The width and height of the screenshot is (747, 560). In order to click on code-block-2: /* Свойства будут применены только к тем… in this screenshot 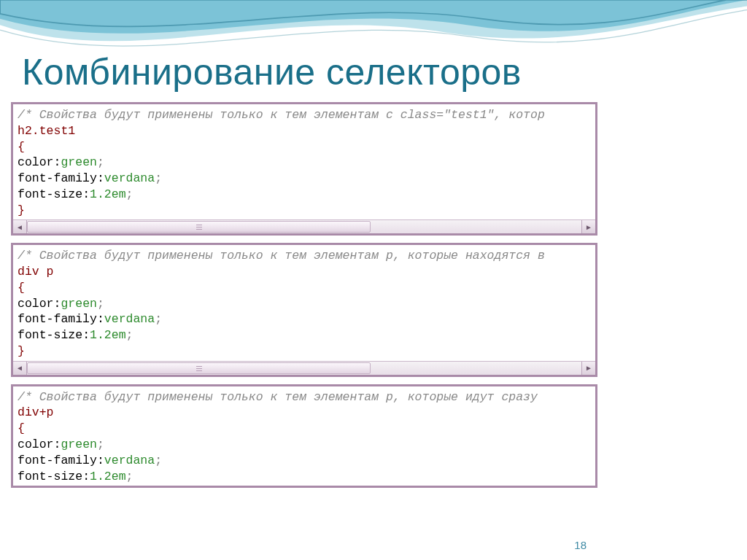, I will do `click(304, 436)`.